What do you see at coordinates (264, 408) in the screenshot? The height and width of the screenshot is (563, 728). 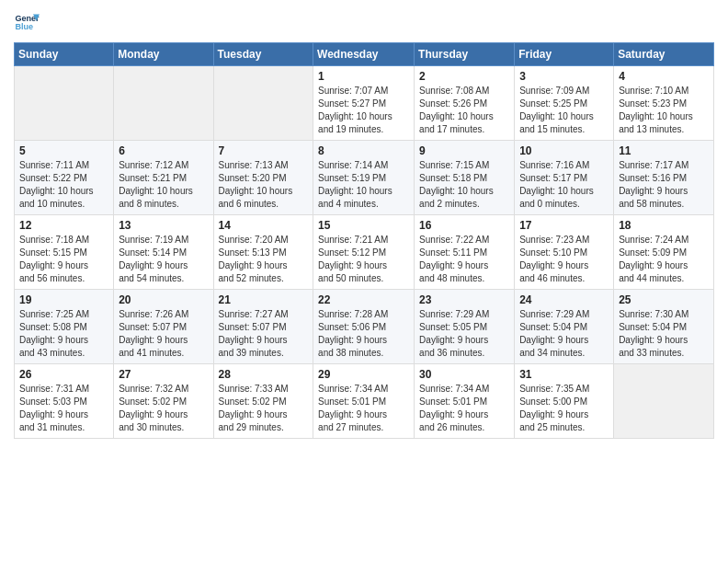 I see `day-info: Sunrise: 7:33 AM Sunset: 5:02 PM Dayligh…` at bounding box center [264, 408].